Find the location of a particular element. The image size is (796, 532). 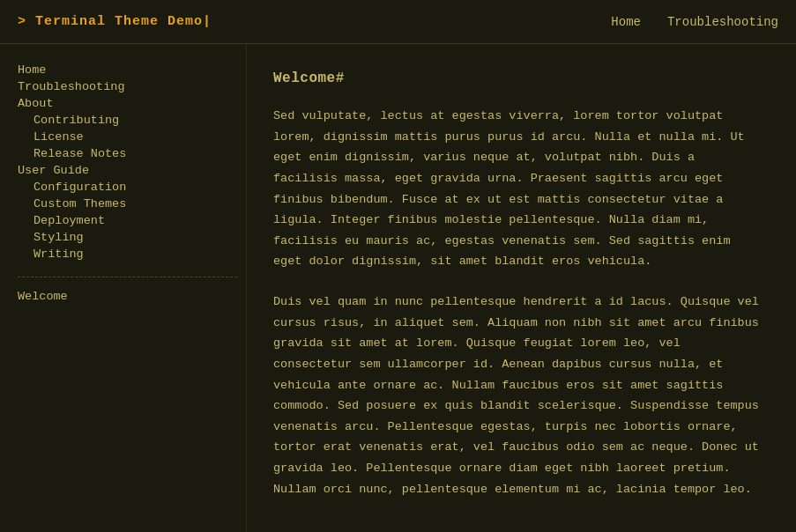

nav-home-link: Home is located at coordinates (626, 22).